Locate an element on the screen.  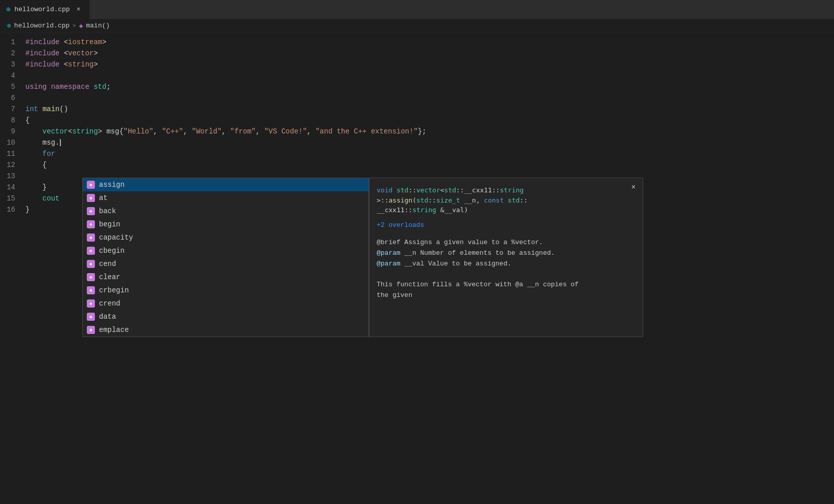
doc-desc-2: @param __n Number of elements to be assi… is located at coordinates (506, 254).